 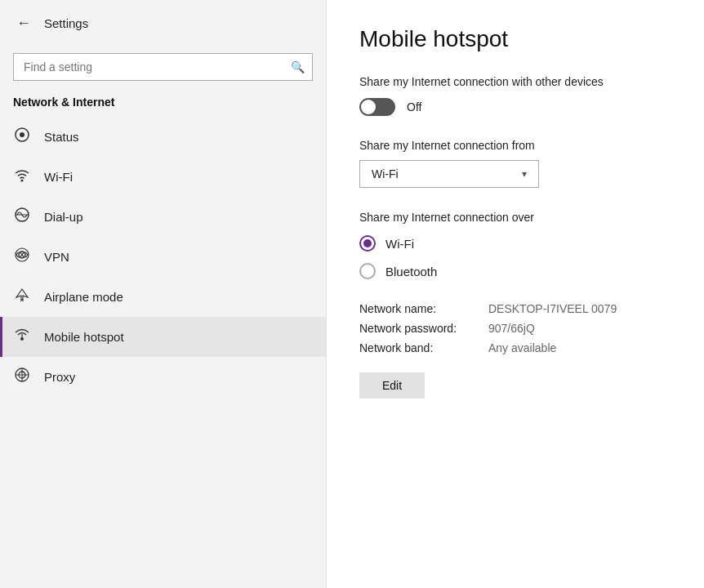 I want to click on dialup-icon, so click(x=22, y=217).